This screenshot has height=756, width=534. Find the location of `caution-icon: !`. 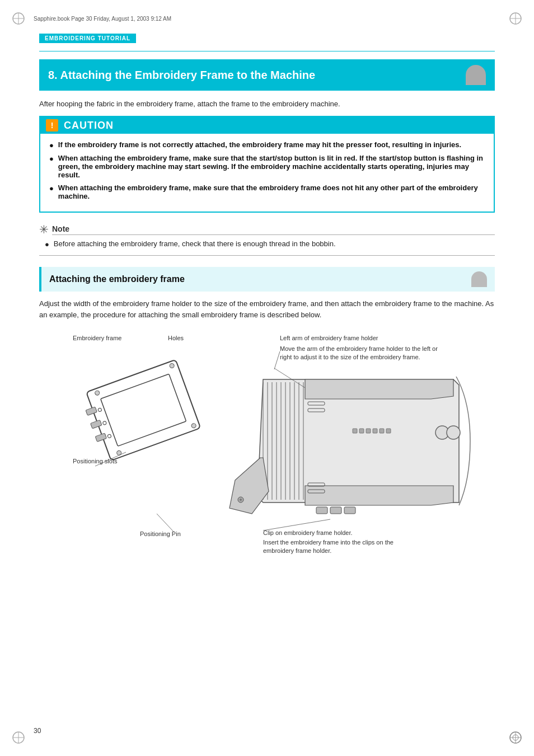

caution-icon: ! is located at coordinates (52, 125).